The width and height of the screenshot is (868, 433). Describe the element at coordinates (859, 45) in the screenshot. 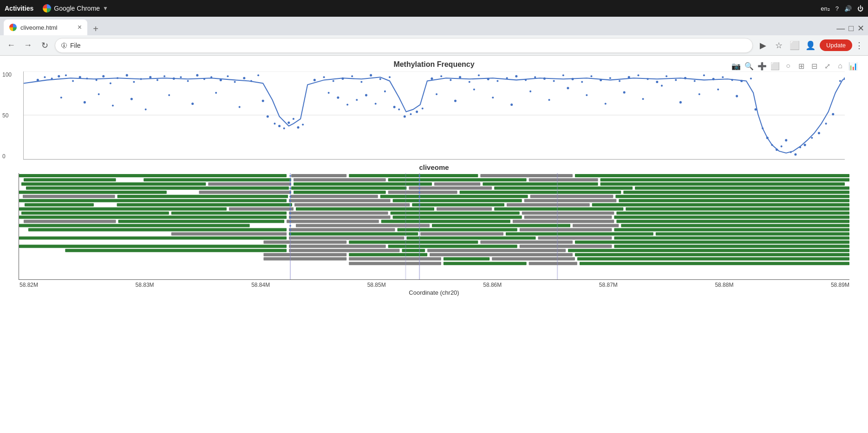

I see `menu-button: ⋮` at that location.